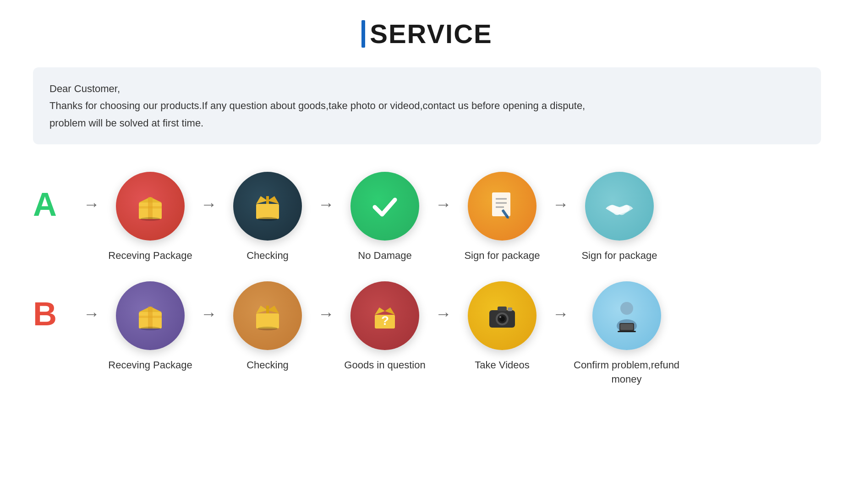 The height and width of the screenshot is (504, 854). I want to click on flow-step-b-4: Take Videos, so click(502, 327).